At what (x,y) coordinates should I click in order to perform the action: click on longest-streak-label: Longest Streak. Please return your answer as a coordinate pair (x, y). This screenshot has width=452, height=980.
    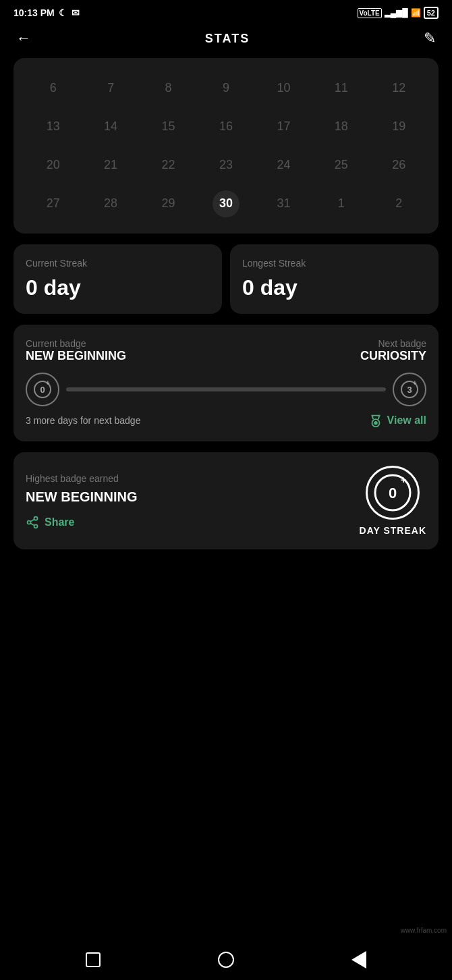
    Looking at the image, I should click on (335, 263).